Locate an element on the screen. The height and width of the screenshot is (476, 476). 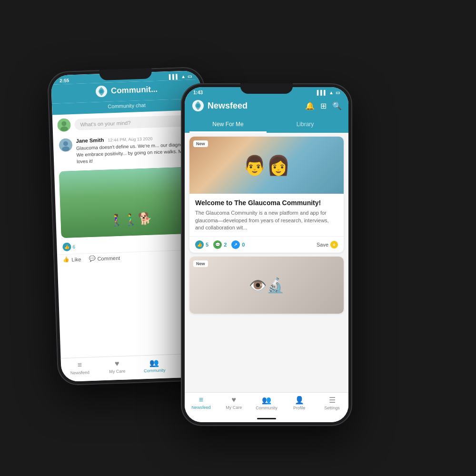
back-like-icon: 👍 is located at coordinates (66, 260).